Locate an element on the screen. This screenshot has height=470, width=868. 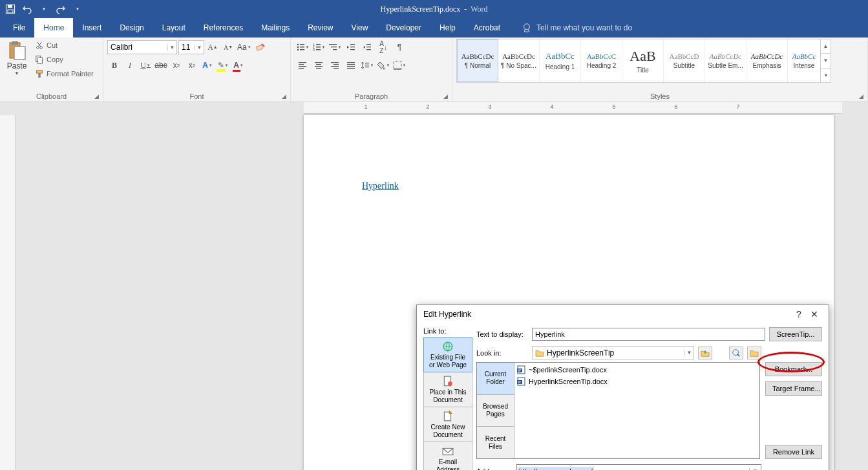
bookmark-button: Bookmark... is located at coordinates (794, 369).